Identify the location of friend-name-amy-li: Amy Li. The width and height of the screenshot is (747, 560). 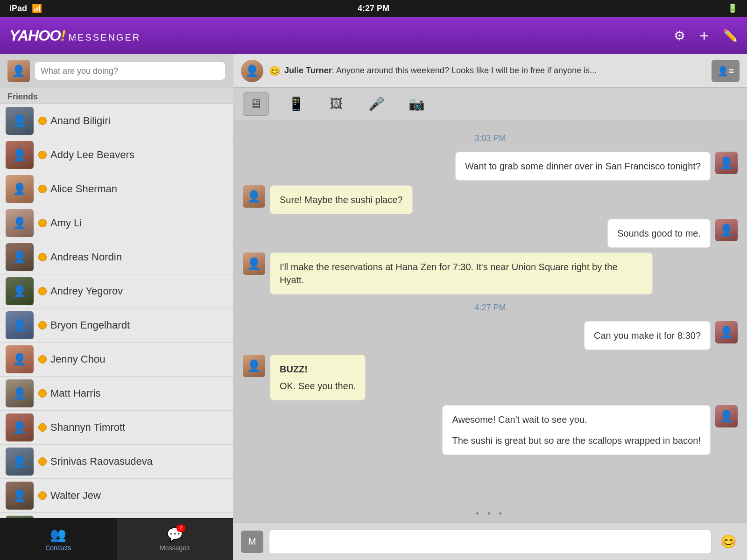
(66, 223).